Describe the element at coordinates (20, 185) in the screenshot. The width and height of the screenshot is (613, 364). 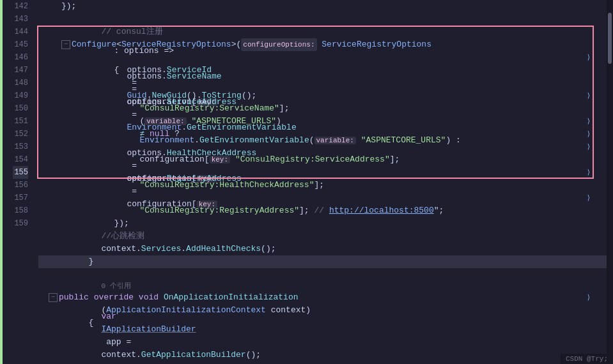
I see `line-num-156: 156` at that location.